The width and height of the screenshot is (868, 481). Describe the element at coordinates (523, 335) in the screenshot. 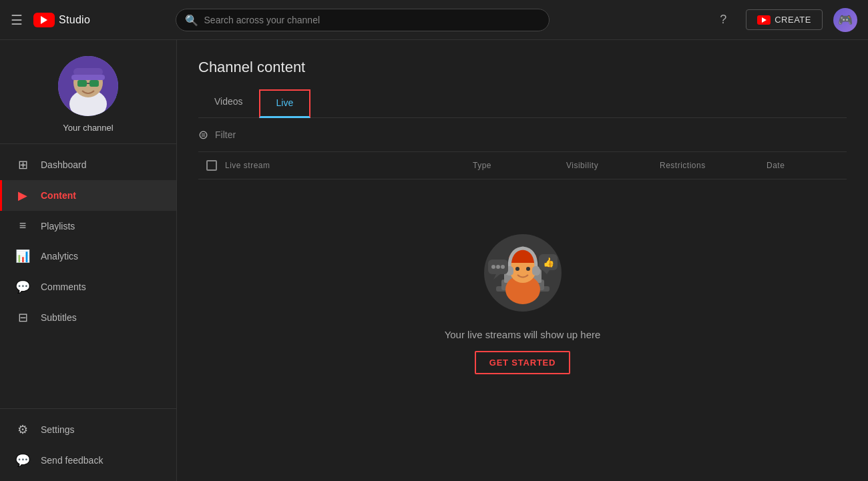

I see `empty-state-message: Your live streams will show up here` at that location.